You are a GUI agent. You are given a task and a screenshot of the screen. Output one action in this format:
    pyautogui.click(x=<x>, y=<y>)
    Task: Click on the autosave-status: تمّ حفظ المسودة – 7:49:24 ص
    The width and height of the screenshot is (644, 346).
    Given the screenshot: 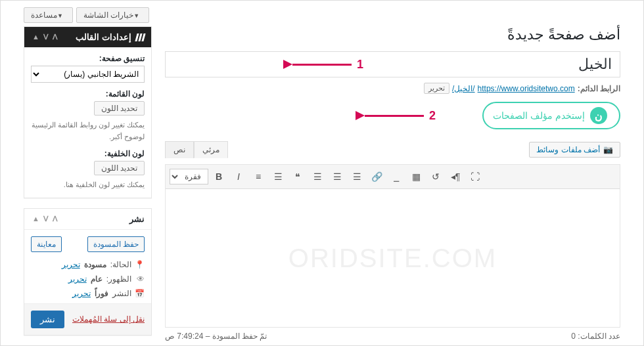 What is the action you would take?
    pyautogui.click(x=216, y=336)
    